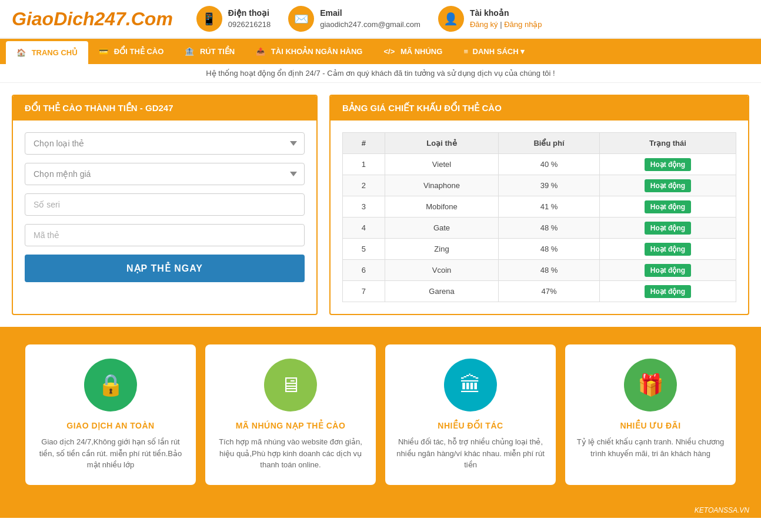  I want to click on feature-icon: 🎁, so click(650, 385).